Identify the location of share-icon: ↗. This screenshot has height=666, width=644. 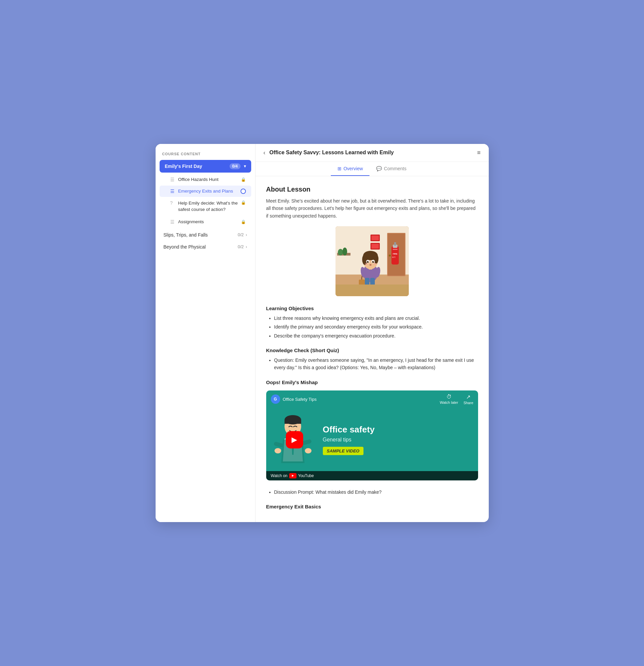
(468, 397).